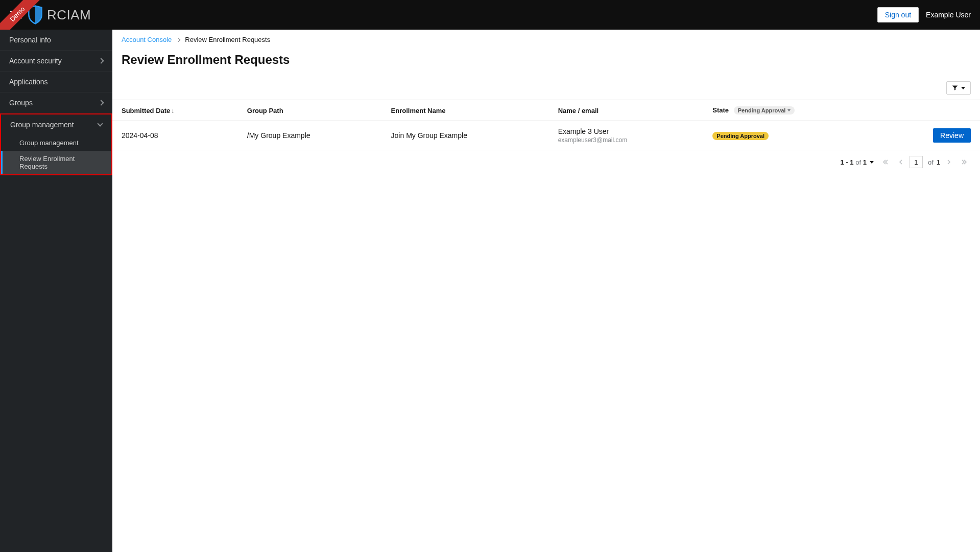 This screenshot has width=980, height=552. I want to click on sidebar-sub-review-enrollment: Review Enrollment Requests, so click(56, 163).